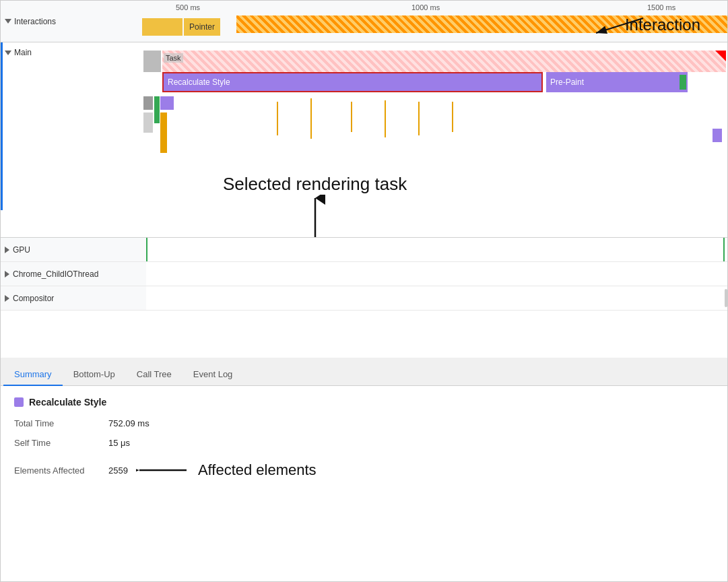 The height and width of the screenshot is (582, 728). What do you see at coordinates (67, 402) in the screenshot?
I see `summary-title-text: Recalculate Style` at bounding box center [67, 402].